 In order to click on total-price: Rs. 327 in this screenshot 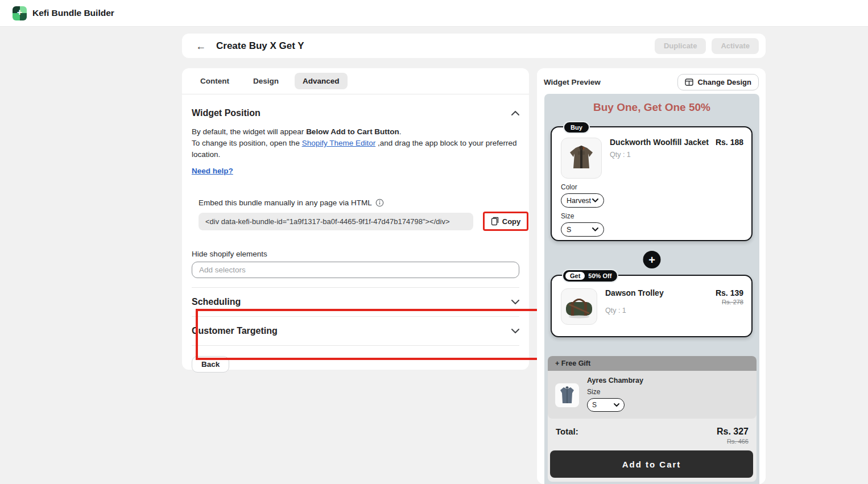, I will do `click(733, 432)`.